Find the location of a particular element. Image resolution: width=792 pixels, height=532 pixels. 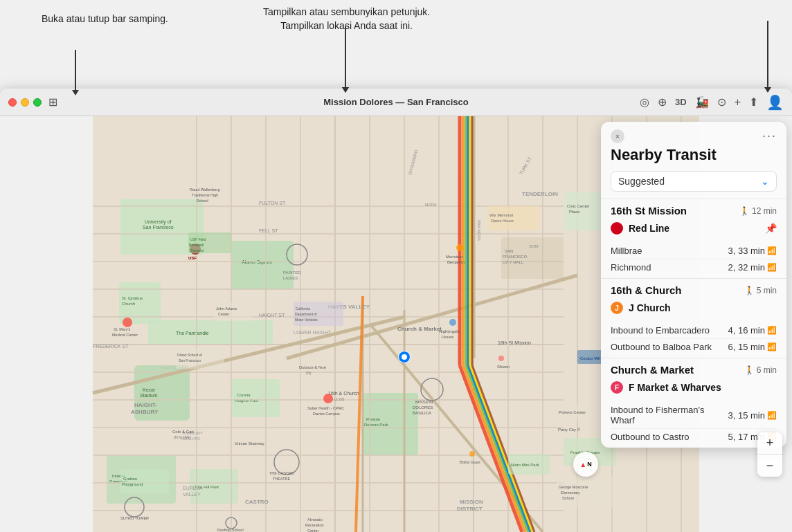

svg-text: St. Mary's is located at coordinates (122, 329).